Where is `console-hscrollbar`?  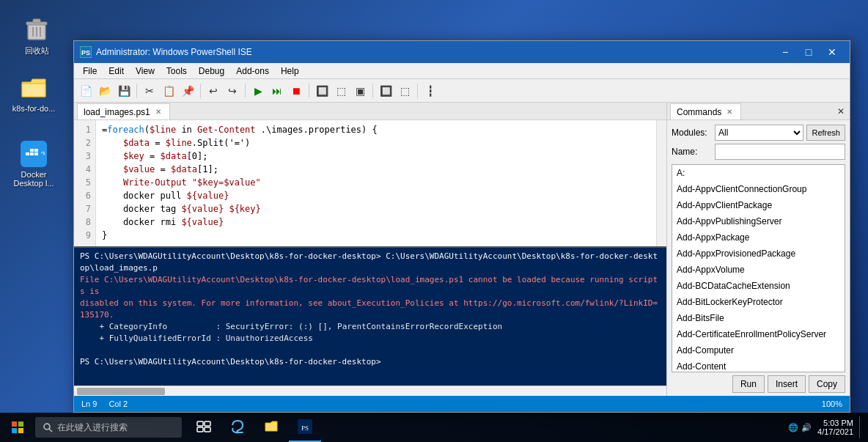 console-hscrollbar is located at coordinates (370, 391).